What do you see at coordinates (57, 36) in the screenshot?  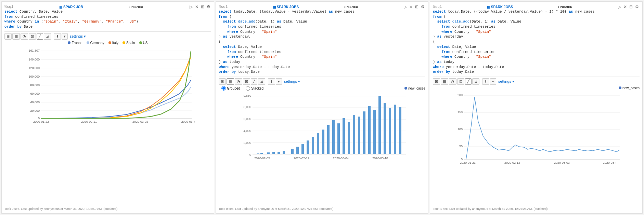 I see `download-btn-1: ⬇` at bounding box center [57, 36].